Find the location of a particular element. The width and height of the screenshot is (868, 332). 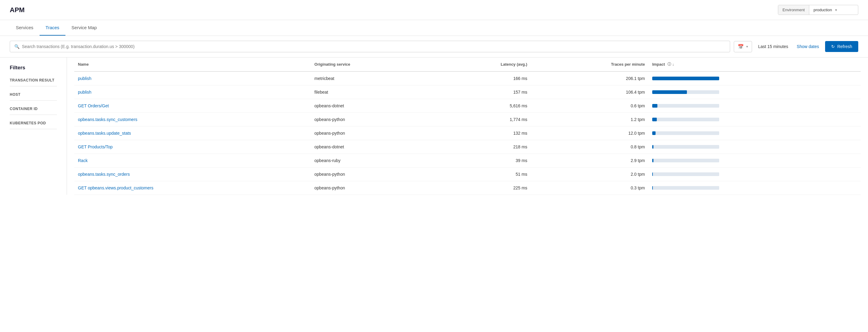

row-tpm: 206.1 tpm is located at coordinates (590, 78).